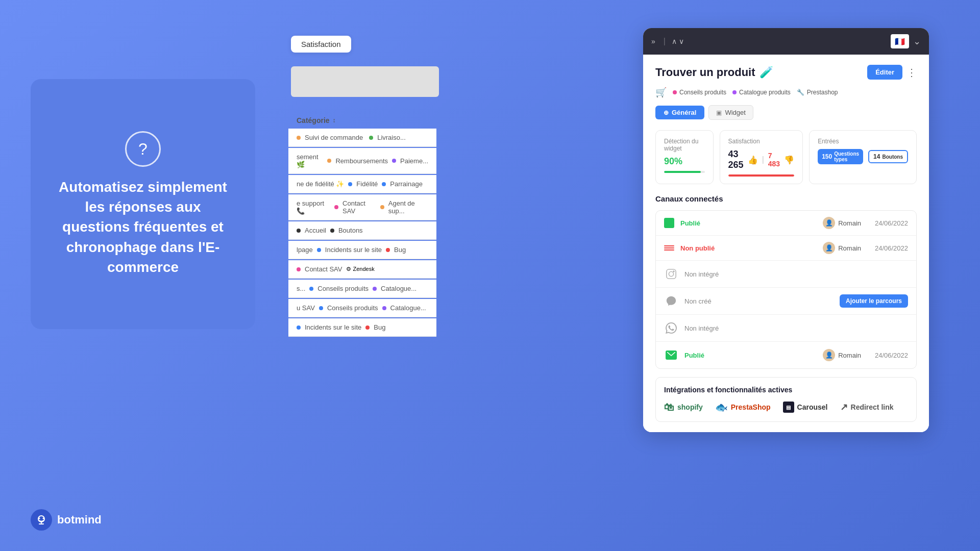  What do you see at coordinates (362, 269) in the screenshot?
I see `list-item: Contact SAV ⚙ Zendesk` at bounding box center [362, 269].